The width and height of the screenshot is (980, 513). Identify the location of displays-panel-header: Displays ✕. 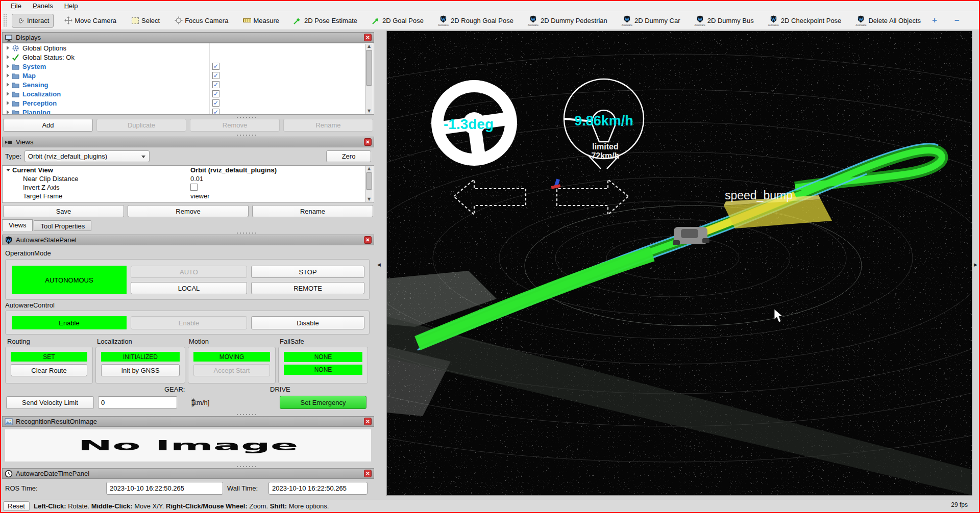
(188, 38).